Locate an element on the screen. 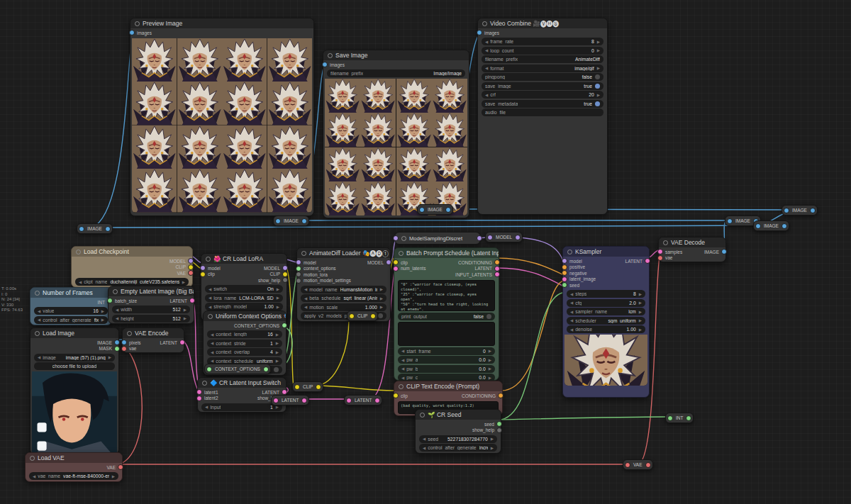 The width and height of the screenshot is (851, 504). widget-ckpt-name: ckpt_nameduchaitenniji_cuteV235.safetens… is located at coordinates (132, 282).